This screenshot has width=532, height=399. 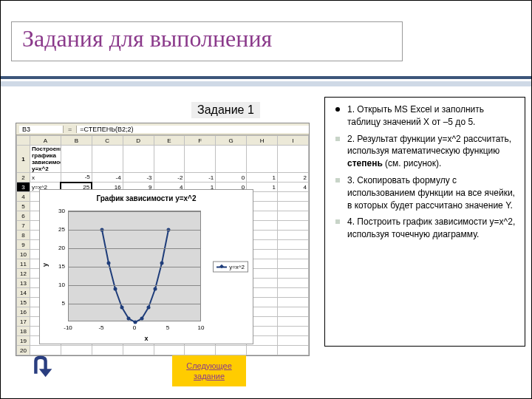 What do you see at coordinates (41, 129) in the screenshot?
I see `excel-name-box: B3` at bounding box center [41, 129].